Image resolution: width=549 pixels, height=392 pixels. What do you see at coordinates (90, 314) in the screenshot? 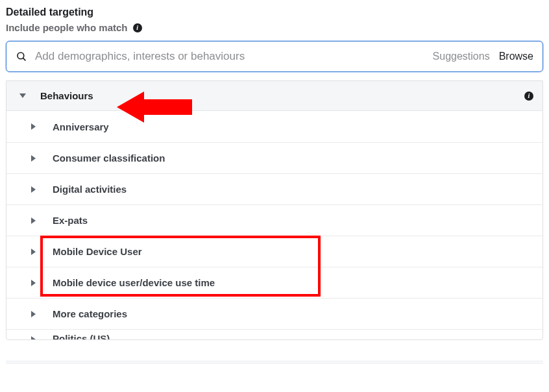
I see `list-item-label: More categories` at bounding box center [90, 314].